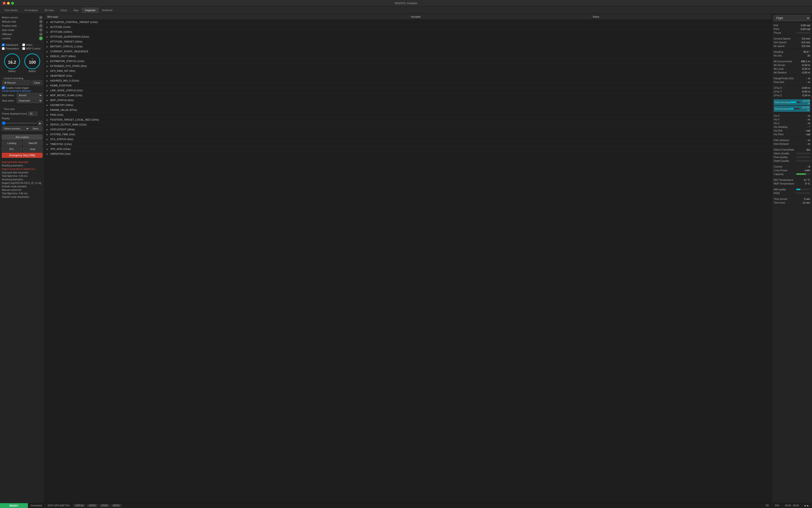 This screenshot has width=812, height=508. I want to click on tab-nuttshell: NuttShell, so click(107, 10).